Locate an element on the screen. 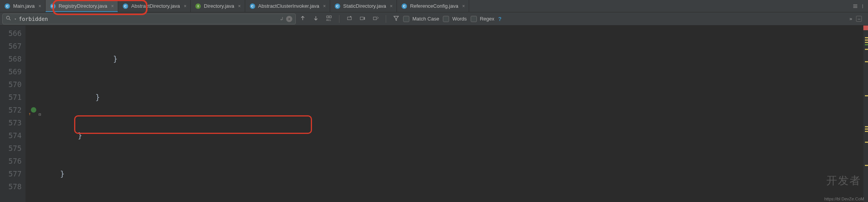  editor-tab: CReferenceConfig.java× is located at coordinates (433, 6).